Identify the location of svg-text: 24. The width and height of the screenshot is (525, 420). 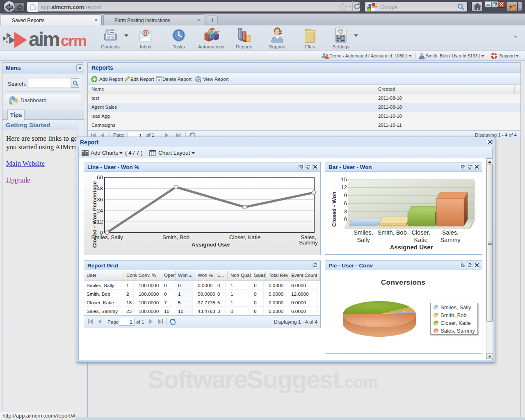
(100, 211).